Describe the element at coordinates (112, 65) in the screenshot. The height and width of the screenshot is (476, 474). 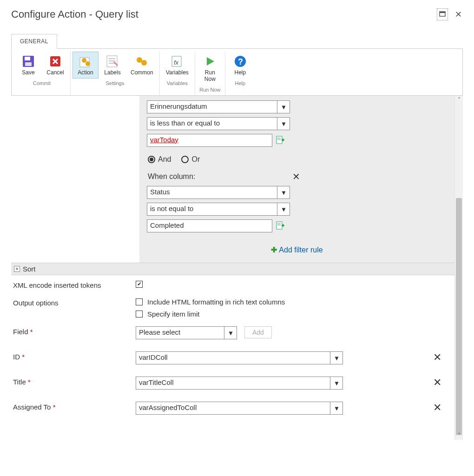
I see `labels-button: Labels` at that location.